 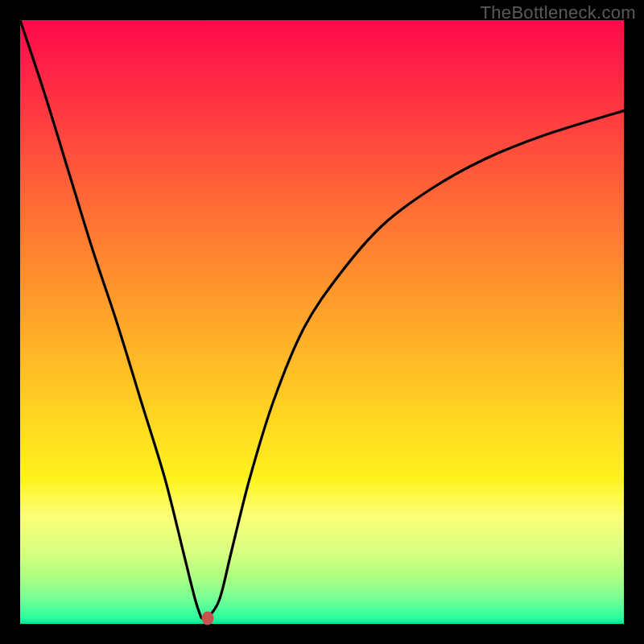 I want to click on optimal-point-marker, so click(x=208, y=618).